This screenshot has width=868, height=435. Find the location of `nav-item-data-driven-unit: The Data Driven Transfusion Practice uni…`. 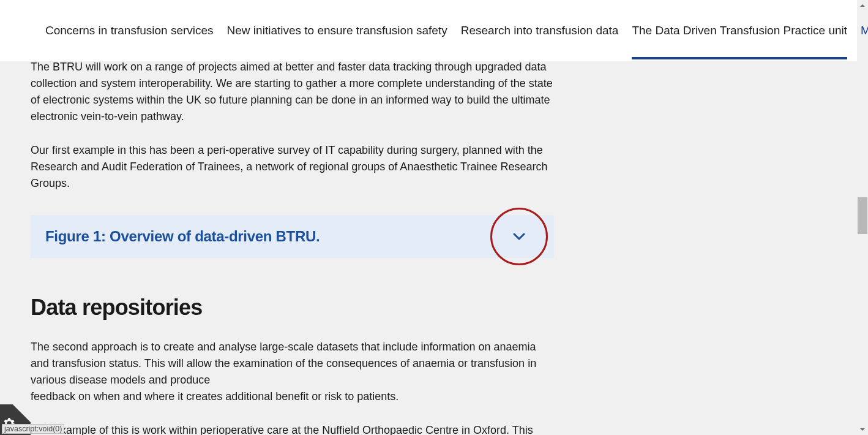

nav-item-data-driven-unit: The Data Driven Transfusion Practice uni… is located at coordinates (739, 31).